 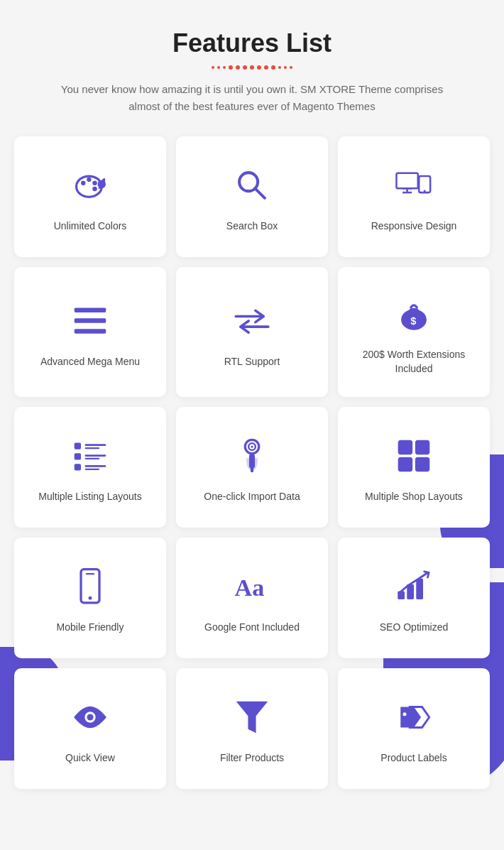 I want to click on rtl-icon, so click(x=252, y=322).